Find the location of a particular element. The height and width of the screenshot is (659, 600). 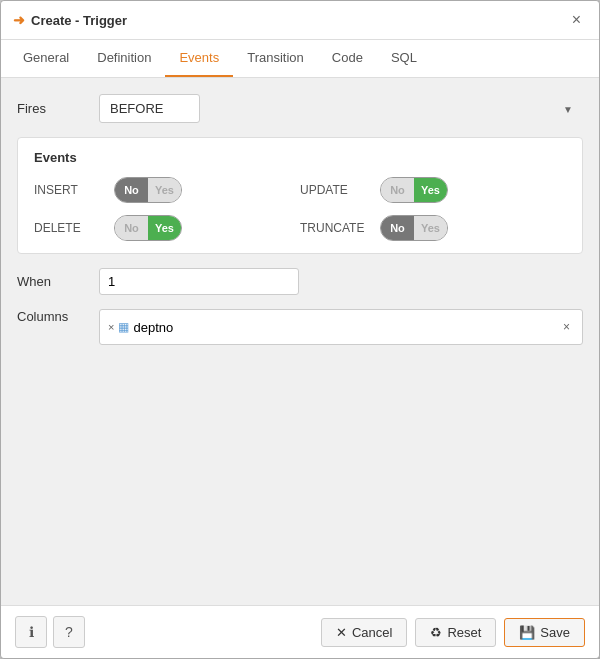

arrow-icon: ➜ is located at coordinates (19, 20).